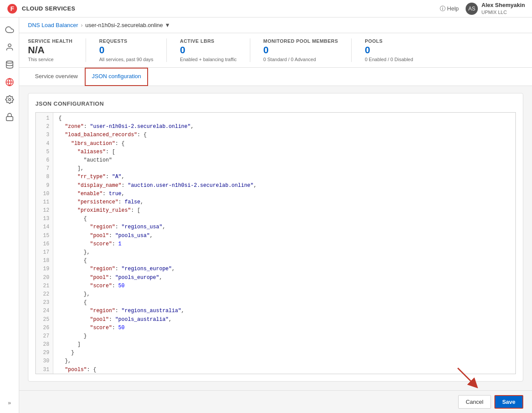 Image resolution: width=532 pixels, height=413 pixels. What do you see at coordinates (503, 5) in the screenshot?
I see `user-name: Alex Shemyakin` at bounding box center [503, 5].